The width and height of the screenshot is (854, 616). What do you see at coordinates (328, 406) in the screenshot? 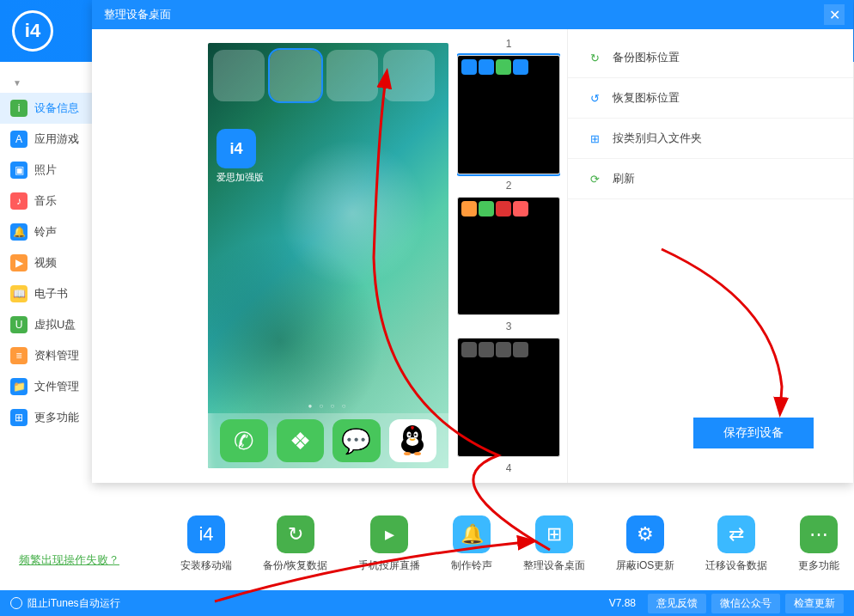
I see `page-dots: ● ○ ○ ○` at bounding box center [328, 406].